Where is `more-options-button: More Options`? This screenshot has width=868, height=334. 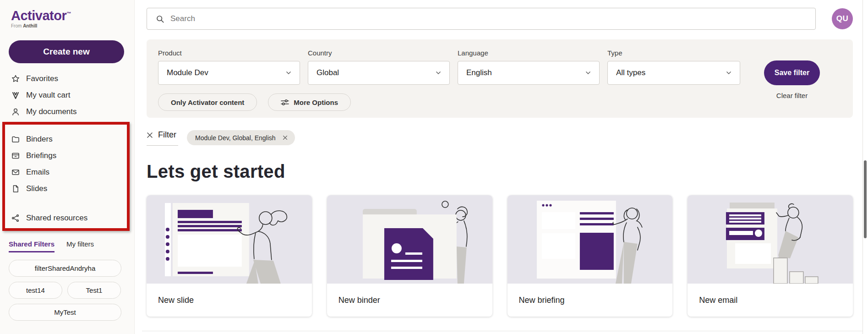 more-options-button: More Options is located at coordinates (310, 102).